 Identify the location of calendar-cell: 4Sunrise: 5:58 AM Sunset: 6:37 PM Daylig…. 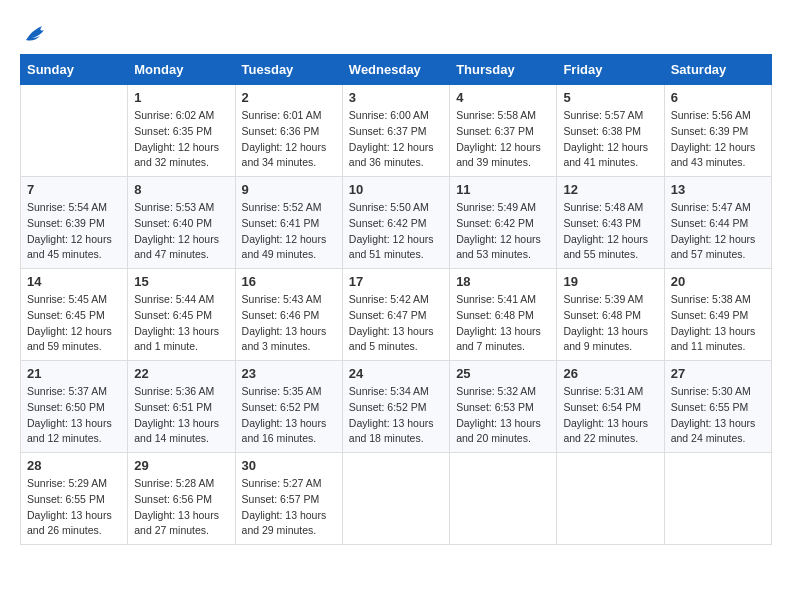
(504, 131).